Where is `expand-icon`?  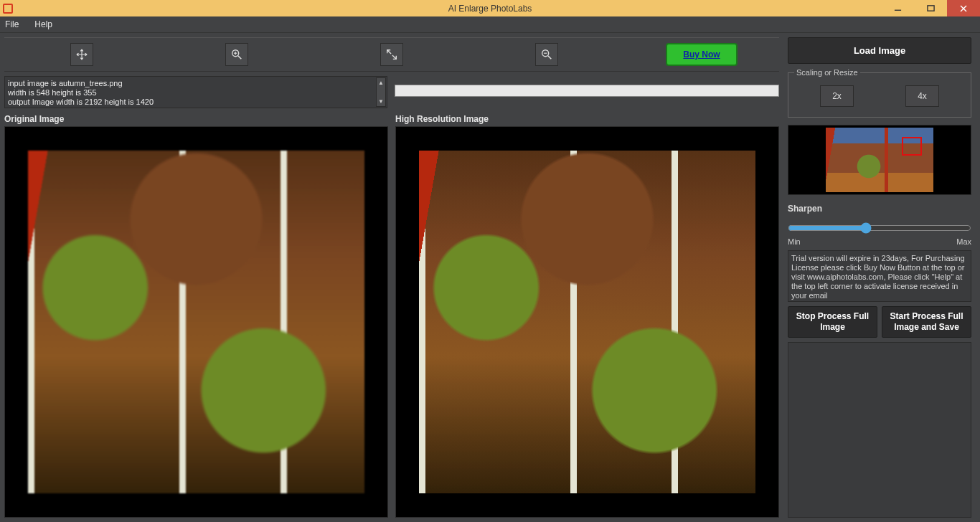
expand-icon is located at coordinates (392, 54).